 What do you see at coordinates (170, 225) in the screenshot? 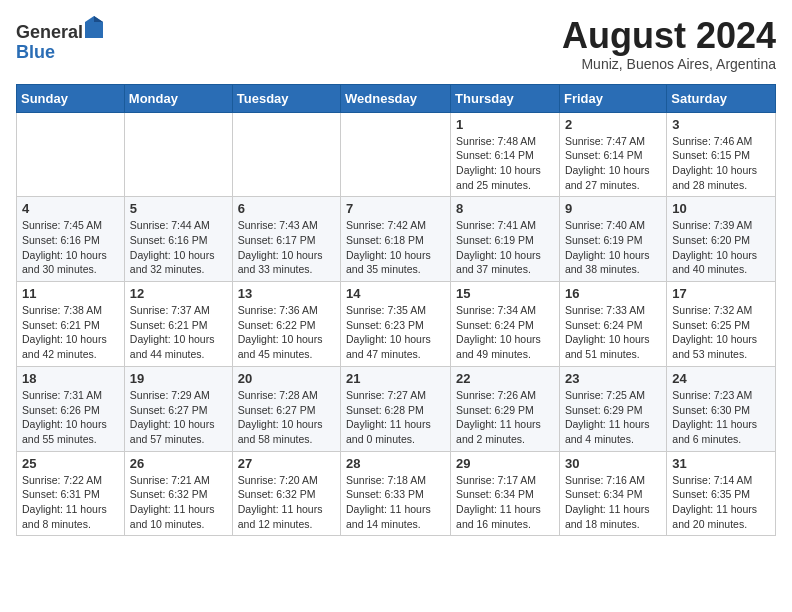
I see `sunrise-text: Sunrise: 7:44 AM` at bounding box center [170, 225].